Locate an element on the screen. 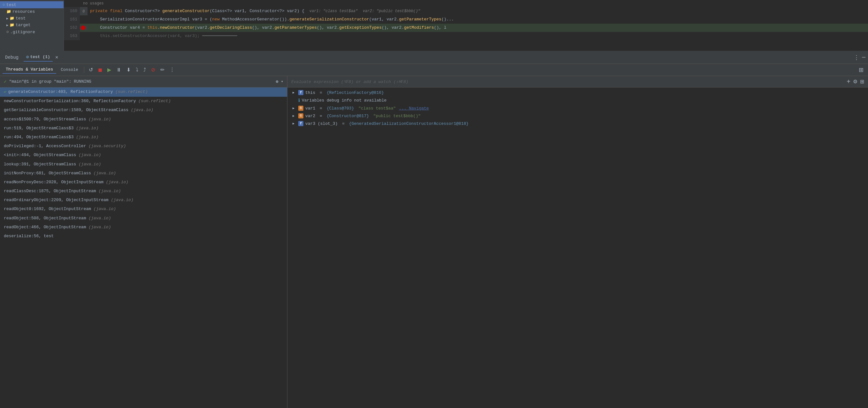 This screenshot has width=868, height=408. breakpoint-icon is located at coordinates (83, 28).